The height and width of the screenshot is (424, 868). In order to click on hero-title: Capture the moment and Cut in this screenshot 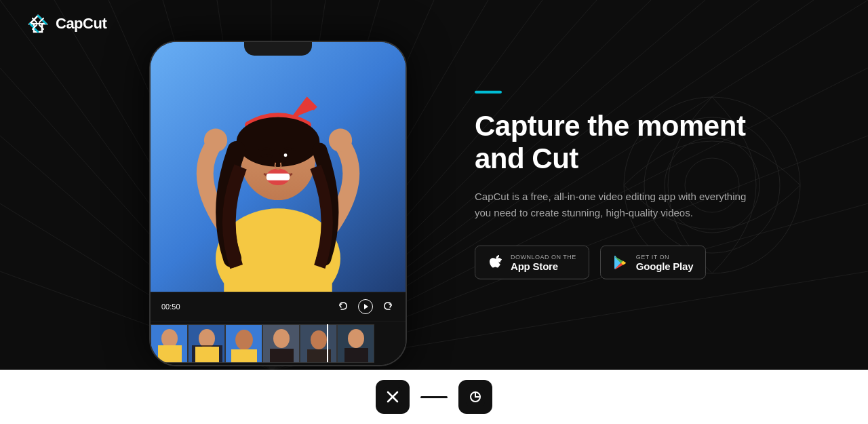, I will do `click(637, 142)`.